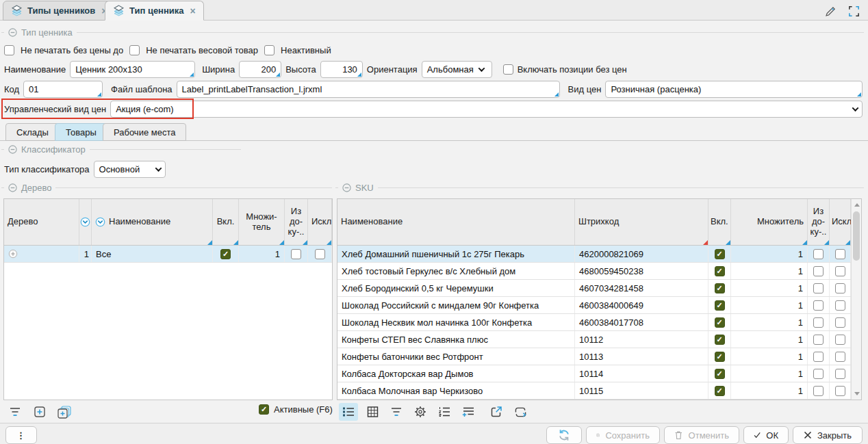 The height and width of the screenshot is (444, 868). What do you see at coordinates (594, 289) in the screenshot?
I see `table-row: Хлеб Бородинский 0,5 кг Черемушки 460703…` at bounding box center [594, 289].